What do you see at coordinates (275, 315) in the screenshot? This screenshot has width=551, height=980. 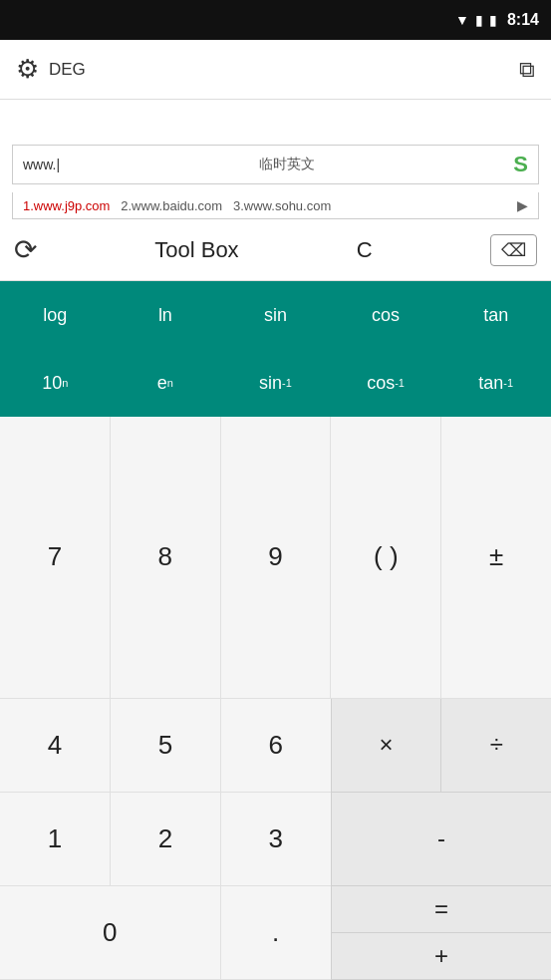 I see `sin-button: sin` at bounding box center [275, 315].